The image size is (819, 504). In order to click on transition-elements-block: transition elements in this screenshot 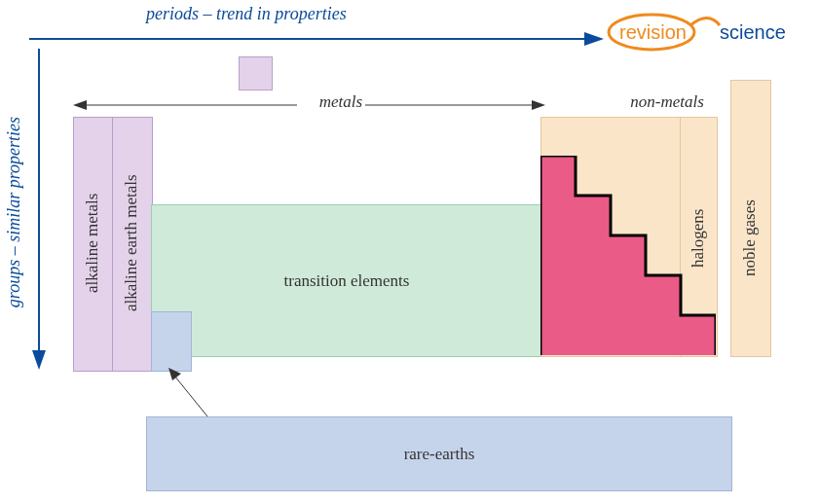, I will do `click(347, 280)`.